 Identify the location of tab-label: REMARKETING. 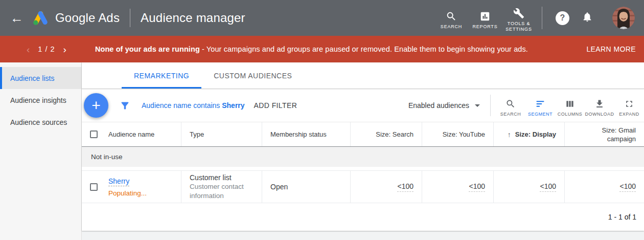
(162, 76).